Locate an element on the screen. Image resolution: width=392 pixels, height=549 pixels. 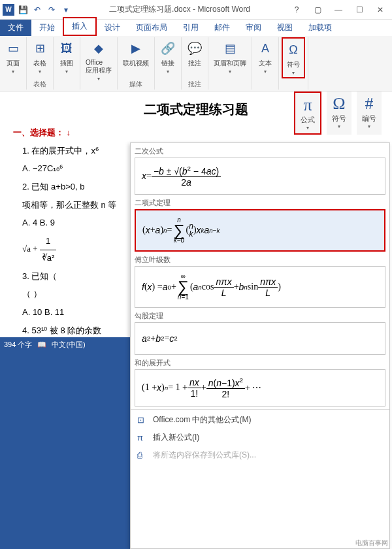
window-title: 二项式定理练习题.docx - Microsoft Word is located at coordinates (180, 9).